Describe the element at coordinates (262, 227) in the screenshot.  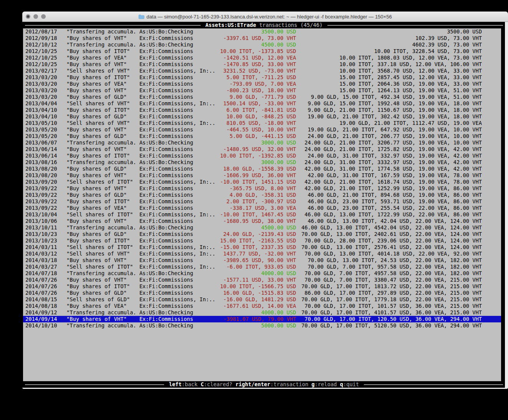
I see `transaction-row: 2013/10/11"Transfering accumula..As:US:B…` at that location.